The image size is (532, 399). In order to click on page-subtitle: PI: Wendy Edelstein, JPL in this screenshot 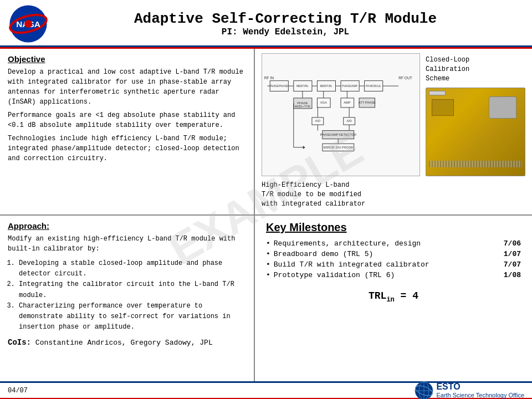, I will do `click(285, 32)`.